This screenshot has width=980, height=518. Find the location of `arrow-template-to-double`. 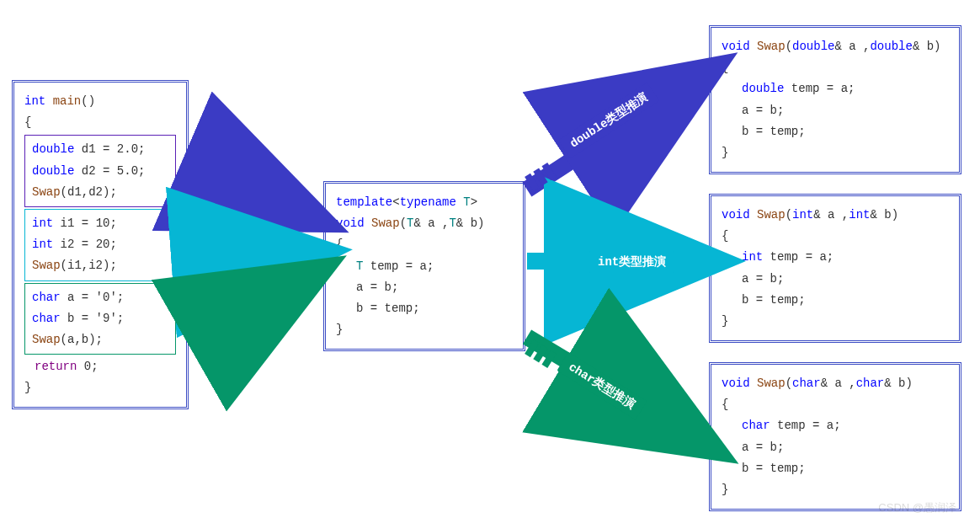

arrow-template-to-double is located at coordinates (620, 135).